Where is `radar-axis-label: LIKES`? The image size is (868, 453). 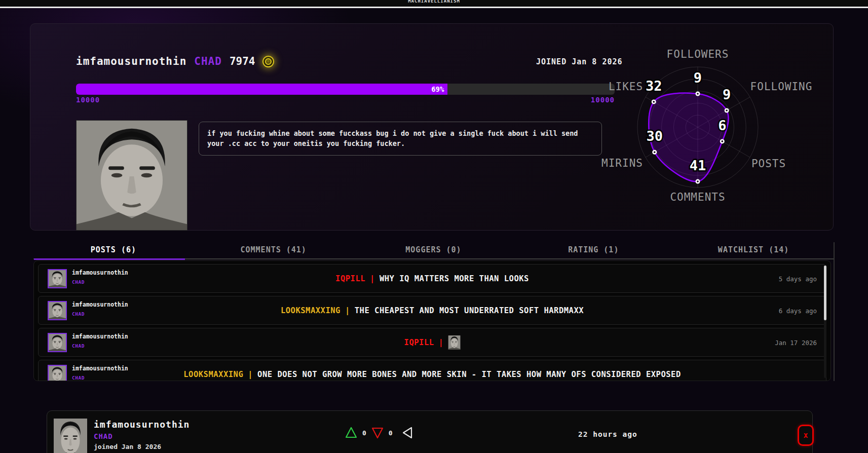 radar-axis-label: LIKES is located at coordinates (626, 87).